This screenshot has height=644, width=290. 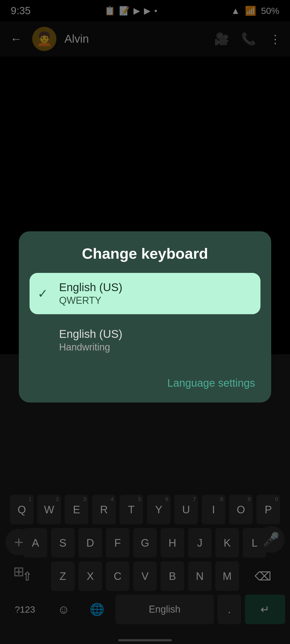 I want to click on option-2-text: English (US) Handwriting, so click(x=91, y=340).